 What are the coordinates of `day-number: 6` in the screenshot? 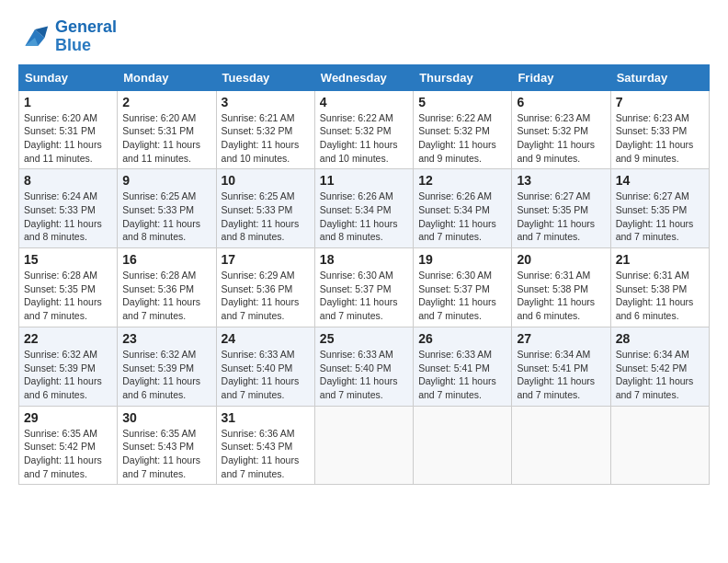 It's located at (561, 102).